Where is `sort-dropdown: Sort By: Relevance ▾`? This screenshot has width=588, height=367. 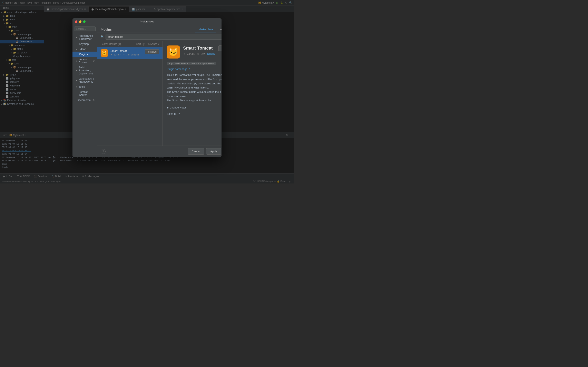 sort-dropdown: Sort By: Relevance ▾ is located at coordinates (148, 44).